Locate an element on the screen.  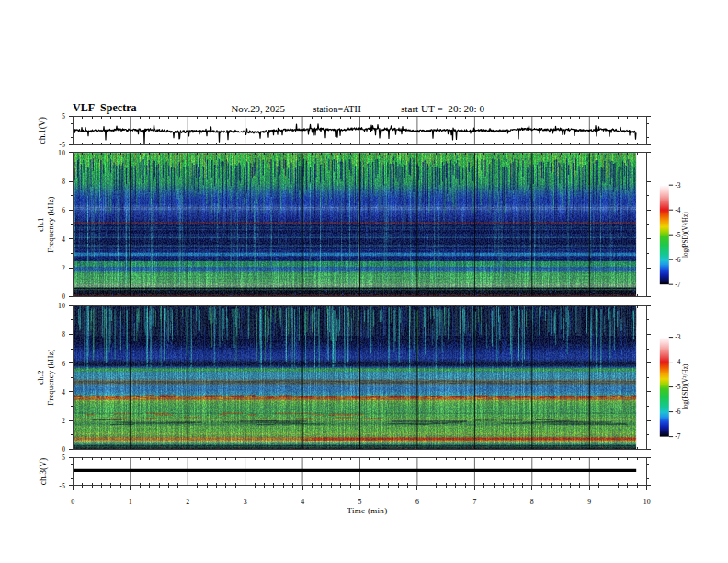
svg-text: 7 is located at coordinates (474, 502).